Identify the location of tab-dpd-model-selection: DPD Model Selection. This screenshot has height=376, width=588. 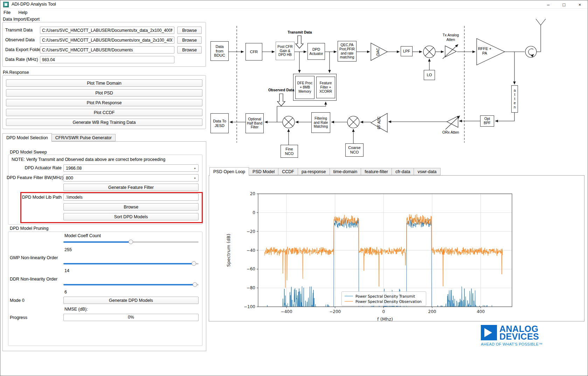
(27, 137).